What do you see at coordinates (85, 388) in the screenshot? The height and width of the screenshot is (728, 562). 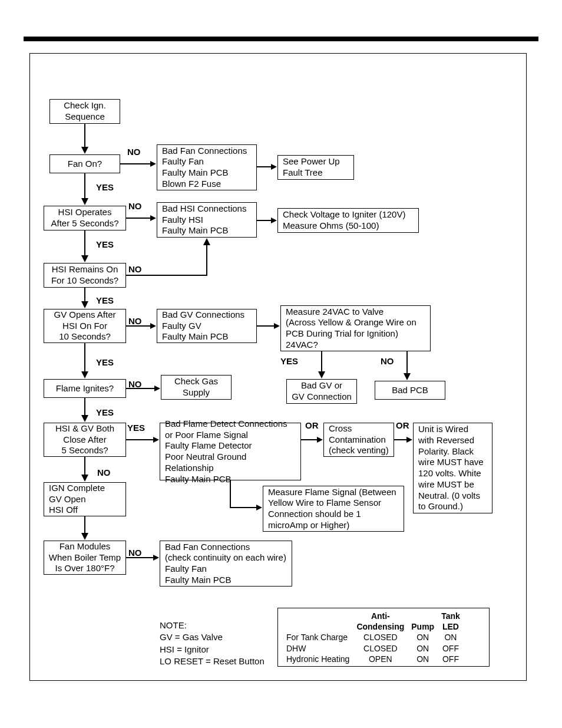 I see `box-flame-ignites: Flame Ignites?` at bounding box center [85, 388].